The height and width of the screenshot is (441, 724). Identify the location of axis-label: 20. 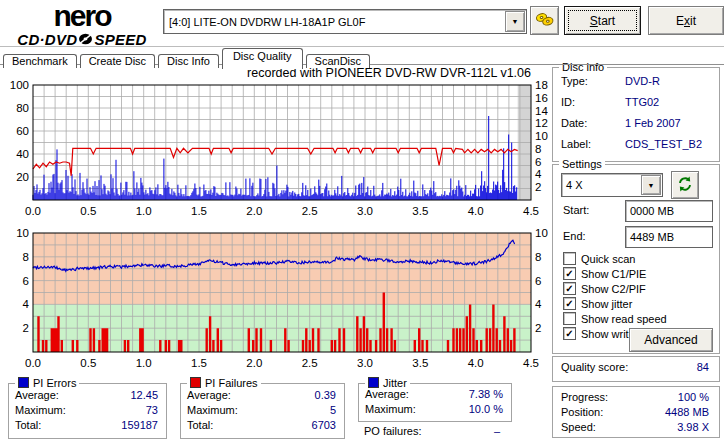
(22, 177).